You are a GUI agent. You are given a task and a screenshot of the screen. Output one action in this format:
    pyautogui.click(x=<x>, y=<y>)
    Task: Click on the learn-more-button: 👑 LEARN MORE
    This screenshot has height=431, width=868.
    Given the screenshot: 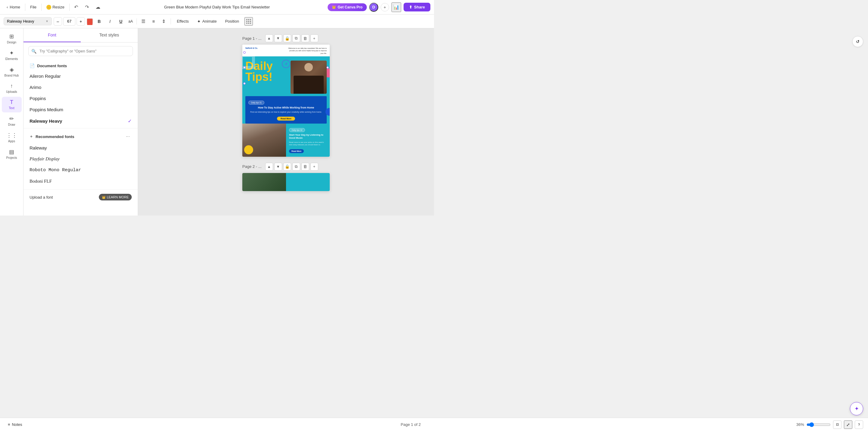 What is the action you would take?
    pyautogui.click(x=115, y=197)
    